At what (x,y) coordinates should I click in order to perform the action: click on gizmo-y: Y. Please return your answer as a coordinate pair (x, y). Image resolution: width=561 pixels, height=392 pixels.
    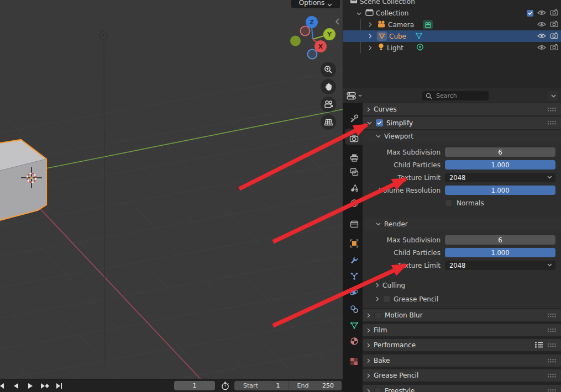
    Looking at the image, I should click on (329, 34).